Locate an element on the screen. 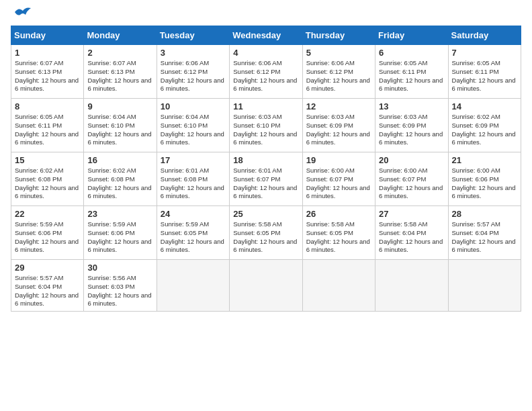  day-cell-27: 27 Sunrise: 5:58 AM Sunset: 6:04 PM Dayl… is located at coordinates (412, 233).